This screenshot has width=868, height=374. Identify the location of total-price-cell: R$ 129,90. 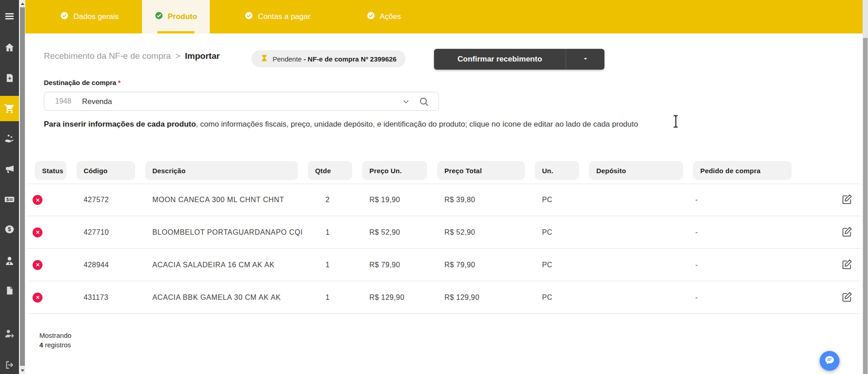
(482, 298).